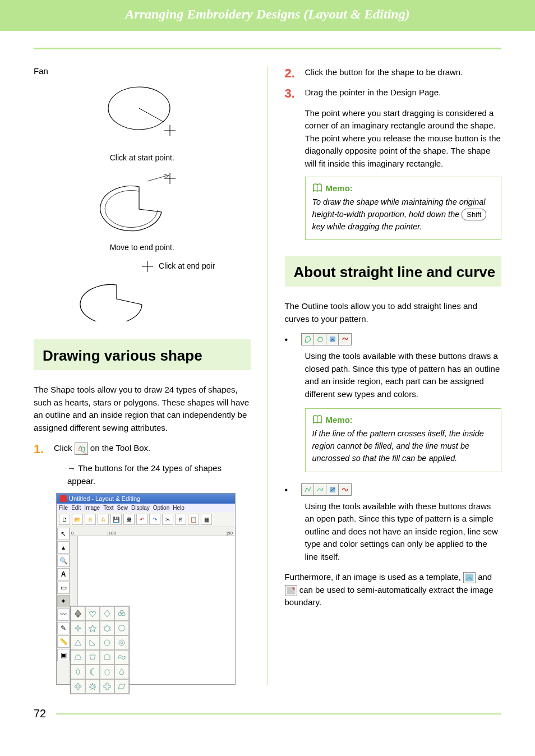 The height and width of the screenshot is (756, 535). What do you see at coordinates (268, 376) in the screenshot?
I see `column-divider` at bounding box center [268, 376].